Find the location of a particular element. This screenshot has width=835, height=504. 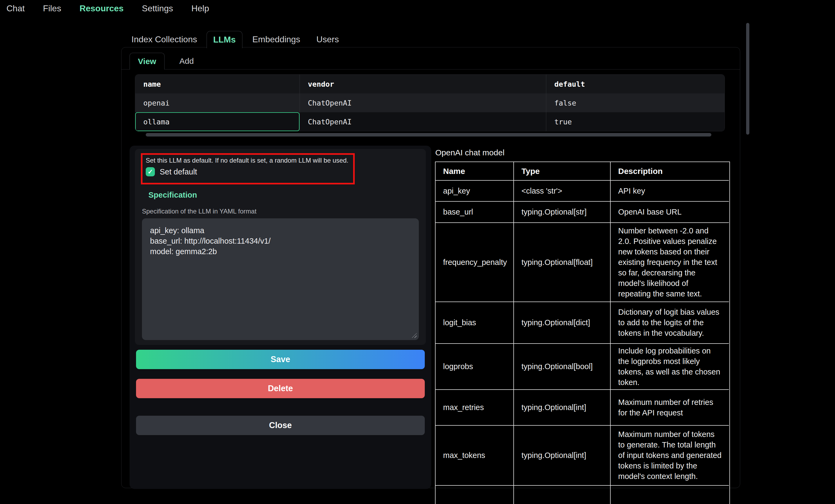

schema-row-type: typing.Optional[float] is located at coordinates (562, 262).